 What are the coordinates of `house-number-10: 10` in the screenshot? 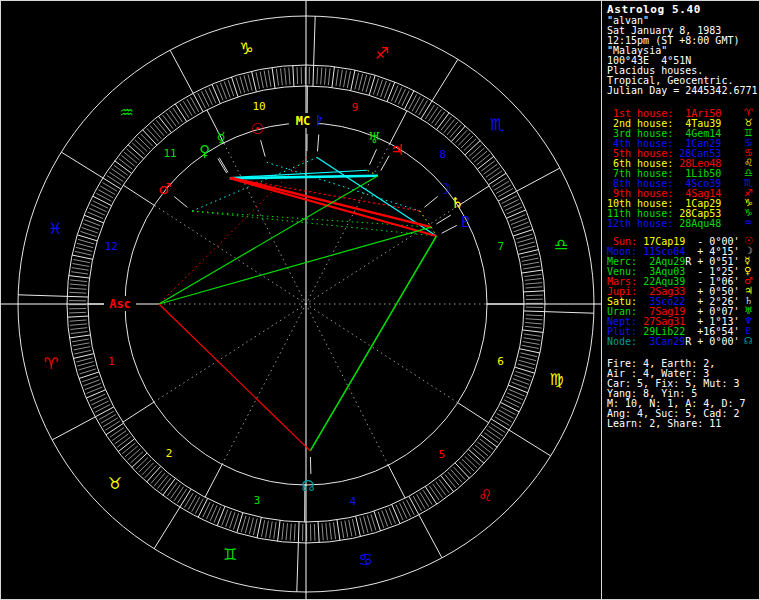 It's located at (260, 106).